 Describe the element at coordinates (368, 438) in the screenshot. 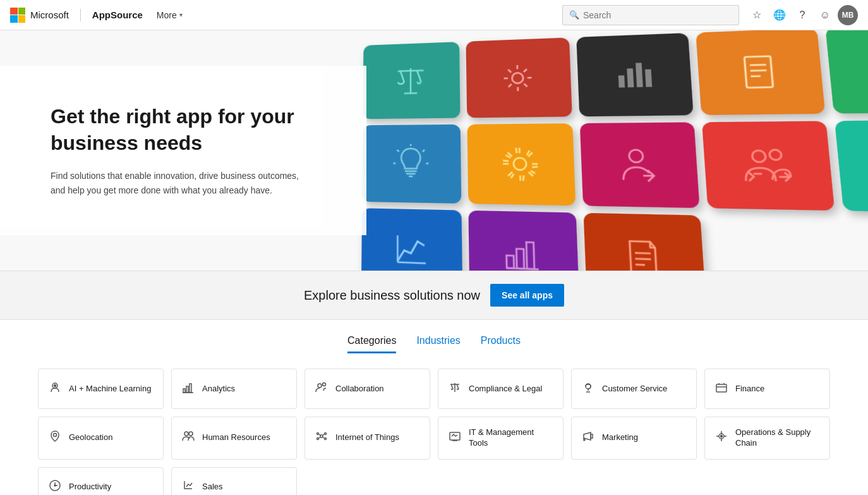

I see `category-card-internet-of-things: Internet of Things` at that location.